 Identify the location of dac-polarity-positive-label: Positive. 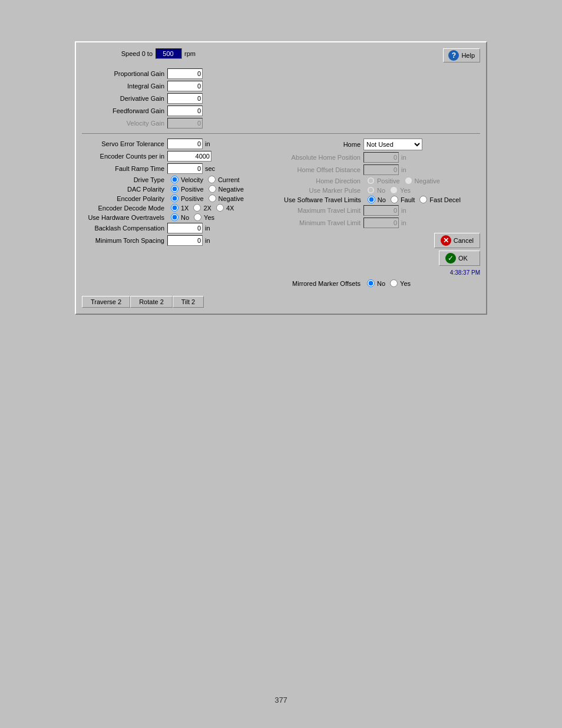
(192, 189).